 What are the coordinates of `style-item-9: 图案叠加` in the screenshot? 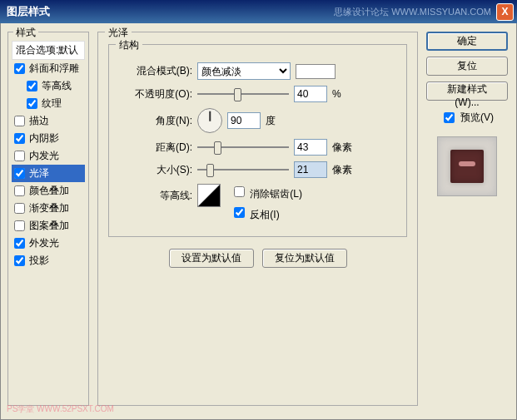 It's located at (48, 226).